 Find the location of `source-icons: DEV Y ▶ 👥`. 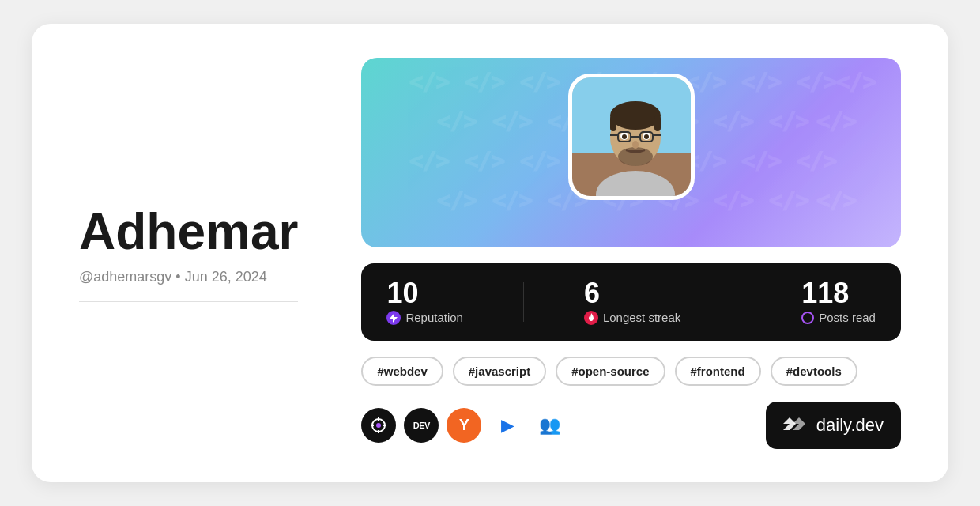

source-icons: DEV Y ▶ 👥 is located at coordinates (464, 425).